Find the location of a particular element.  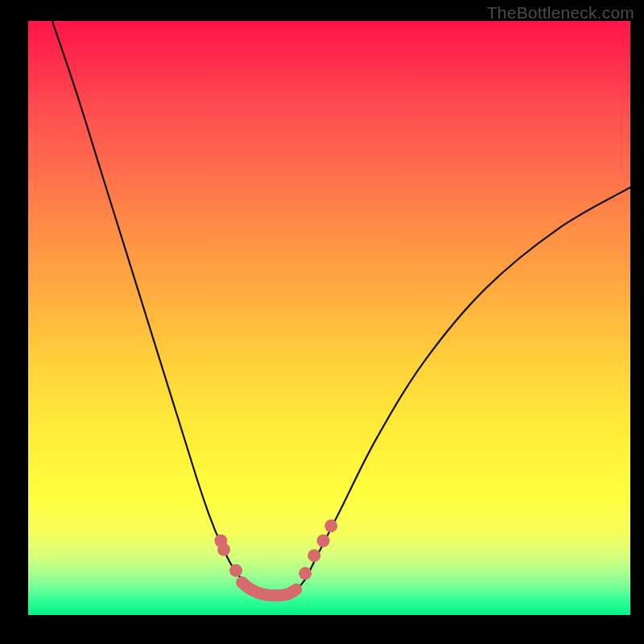

watermark-text: TheBottleneck.com is located at coordinates (560, 13).